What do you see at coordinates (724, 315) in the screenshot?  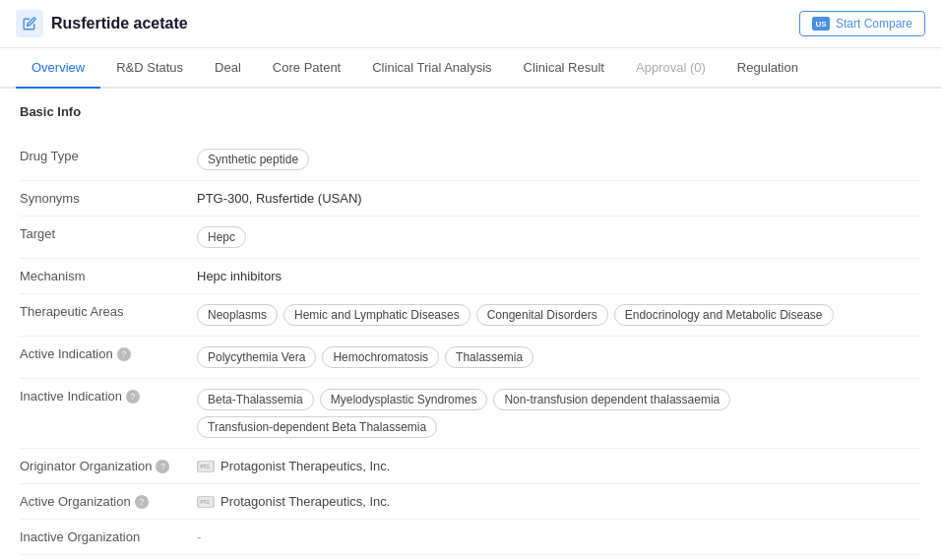 I see `tag-endocrinology: Endocrinology and Metabolic Disease` at bounding box center [724, 315].